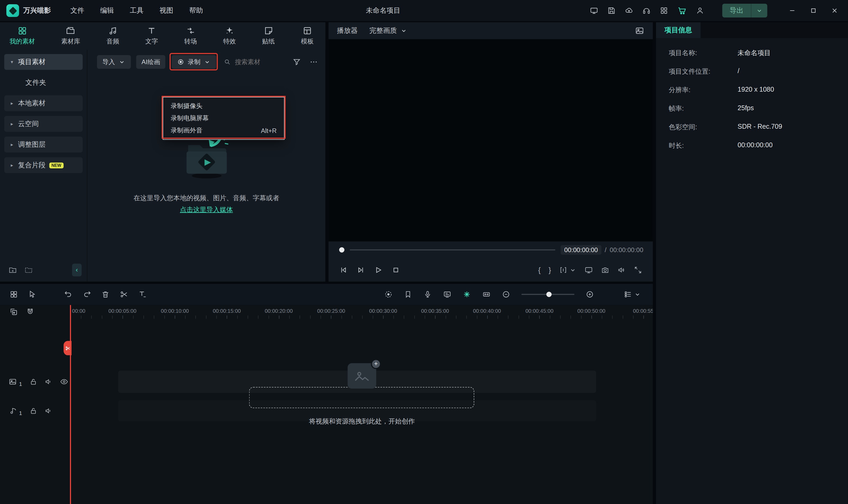 Image resolution: width=848 pixels, height=504 pixels. I want to click on stop-button, so click(396, 270).